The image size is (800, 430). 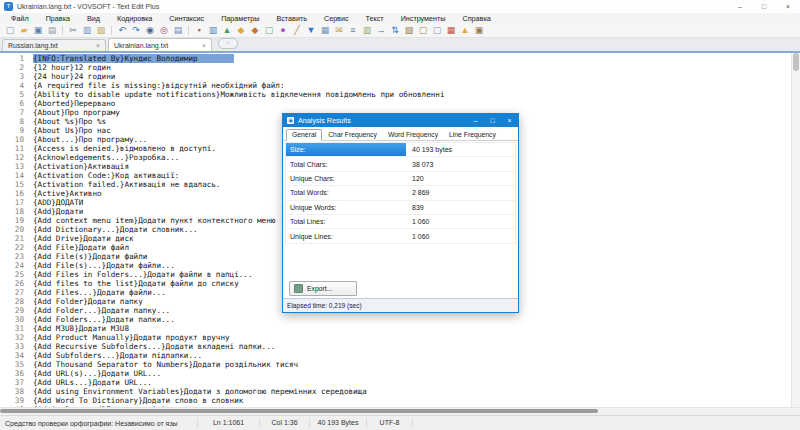 I want to click on document-tab-1: Russian.lang.txt×, so click(x=54, y=45).